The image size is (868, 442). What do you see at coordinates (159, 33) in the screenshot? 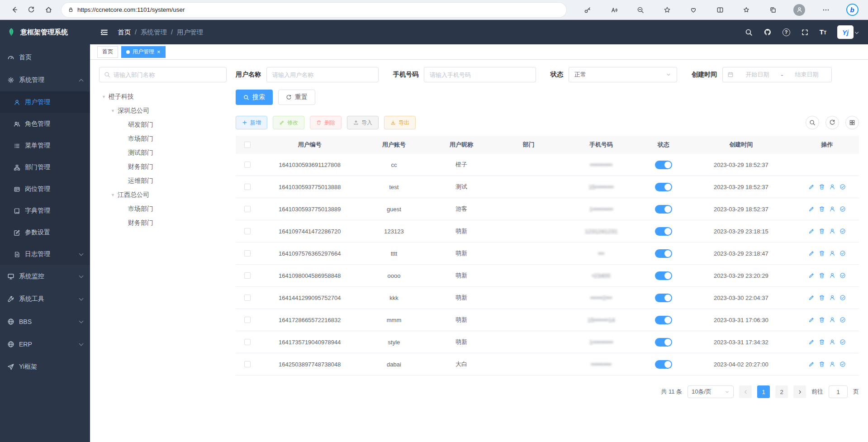
I see `breadcrumb-system: 系统管理` at bounding box center [159, 33].